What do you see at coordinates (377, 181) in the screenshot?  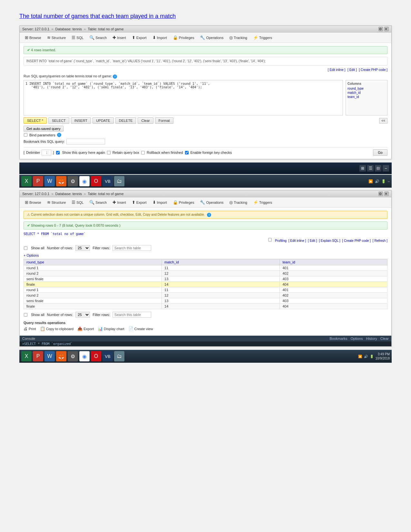 I see `sound-icon: 🔊` at bounding box center [377, 181].